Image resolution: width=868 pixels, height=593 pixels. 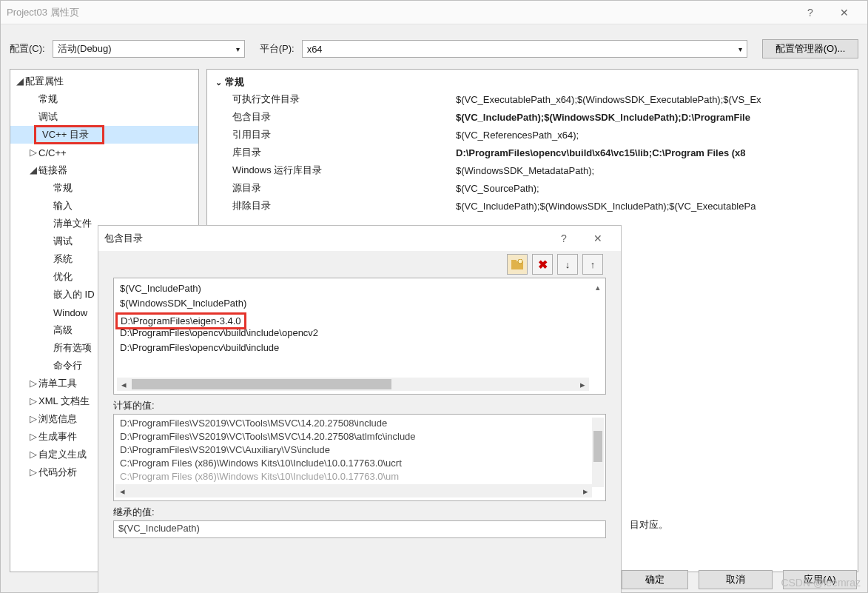 What do you see at coordinates (533, 117) in the screenshot?
I see `proprow-include-dir: 包含目录$(VC_IncludePath);$(WindowsSDK_Inclu…` at bounding box center [533, 117].